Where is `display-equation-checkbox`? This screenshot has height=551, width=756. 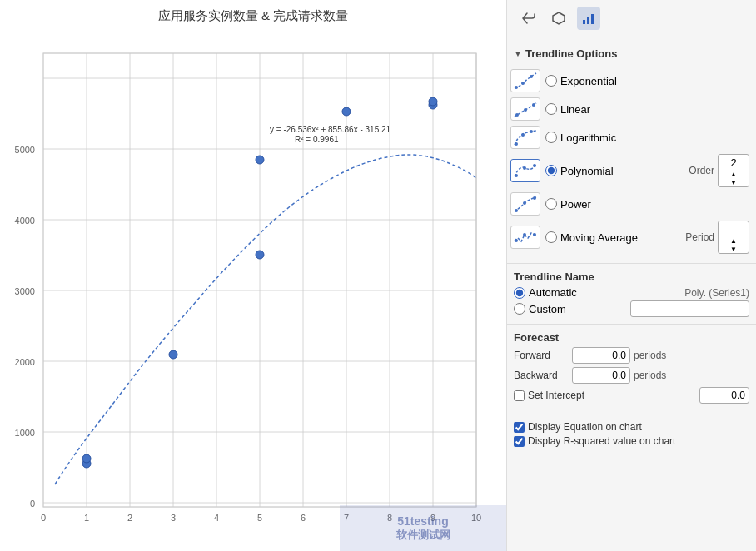
display-equation-checkbox is located at coordinates (520, 428).